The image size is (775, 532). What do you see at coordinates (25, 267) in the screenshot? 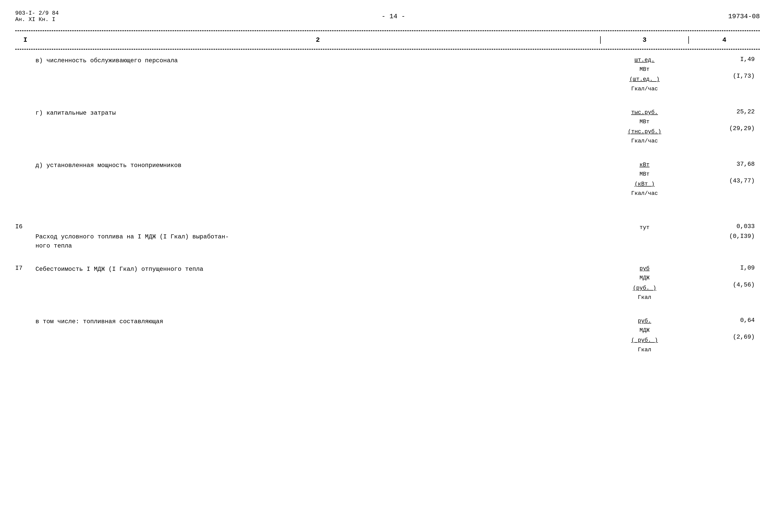
I see `cell-num-17: I7` at bounding box center [25, 267].